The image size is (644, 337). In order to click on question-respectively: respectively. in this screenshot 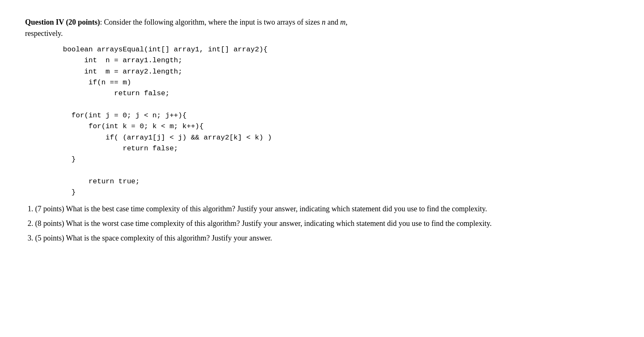, I will do `click(44, 33)`.